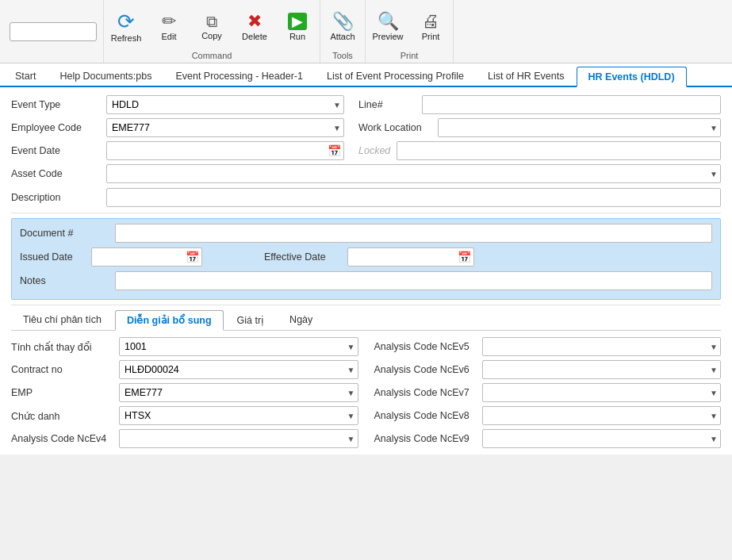 The width and height of the screenshot is (732, 560). Describe the element at coordinates (126, 26) in the screenshot. I see `refresh-button: ⟳ Refresh` at that location.